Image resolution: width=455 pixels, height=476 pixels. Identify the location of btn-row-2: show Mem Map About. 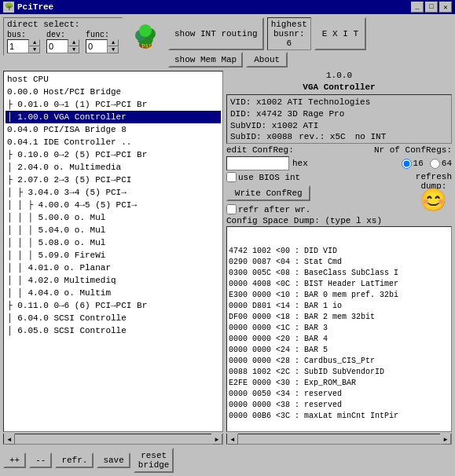
(267, 60).